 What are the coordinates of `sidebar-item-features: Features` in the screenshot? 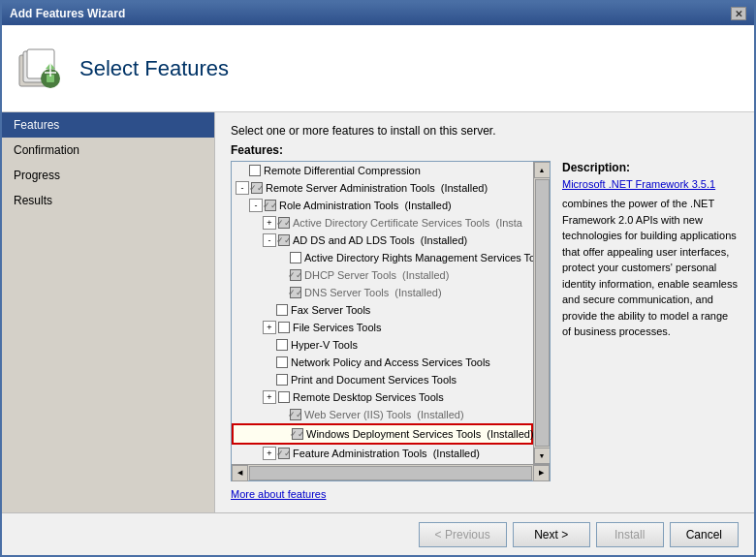 It's located at (109, 125).